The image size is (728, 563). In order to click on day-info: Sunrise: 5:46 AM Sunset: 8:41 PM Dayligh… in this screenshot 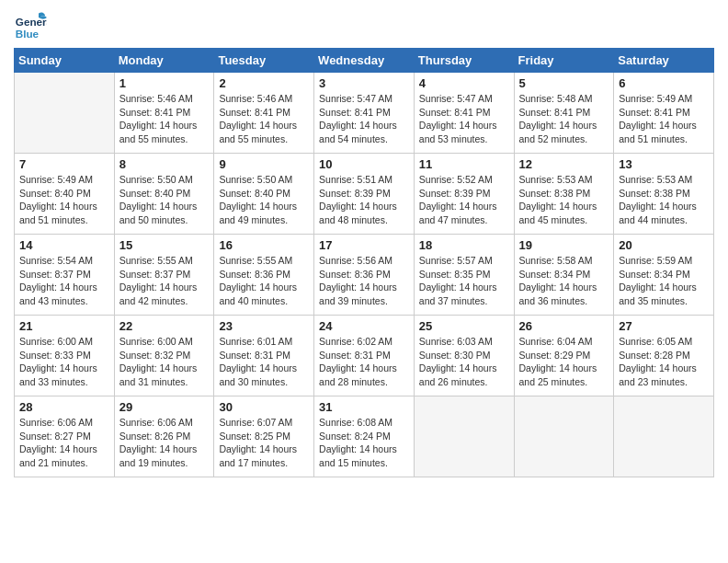, I will do `click(165, 120)`.